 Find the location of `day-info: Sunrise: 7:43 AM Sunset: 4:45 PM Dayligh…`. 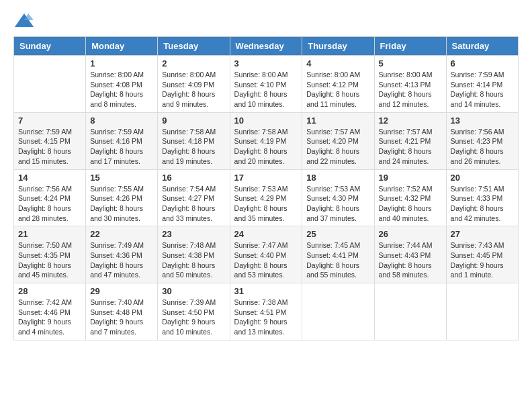

day-info: Sunrise: 7:43 AM Sunset: 4:45 PM Dayligh… is located at coordinates (482, 261).